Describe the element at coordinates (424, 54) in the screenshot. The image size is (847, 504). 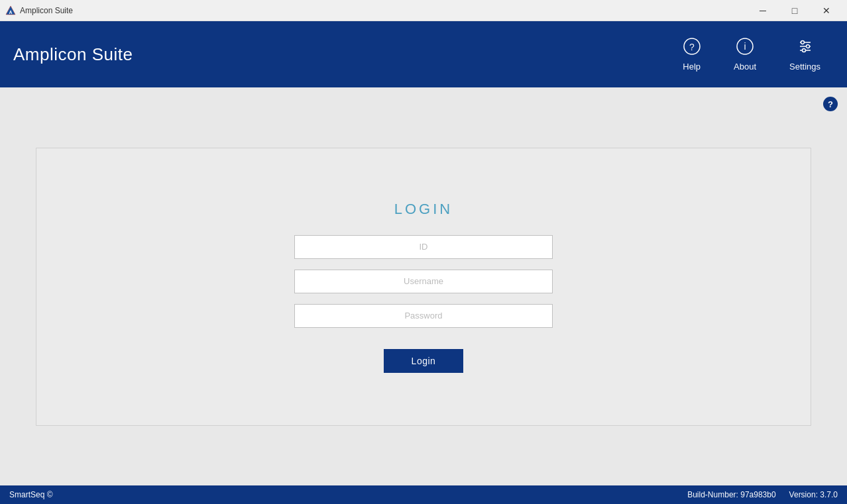
I see `header: Amplicon Suite ? Help i About` at that location.